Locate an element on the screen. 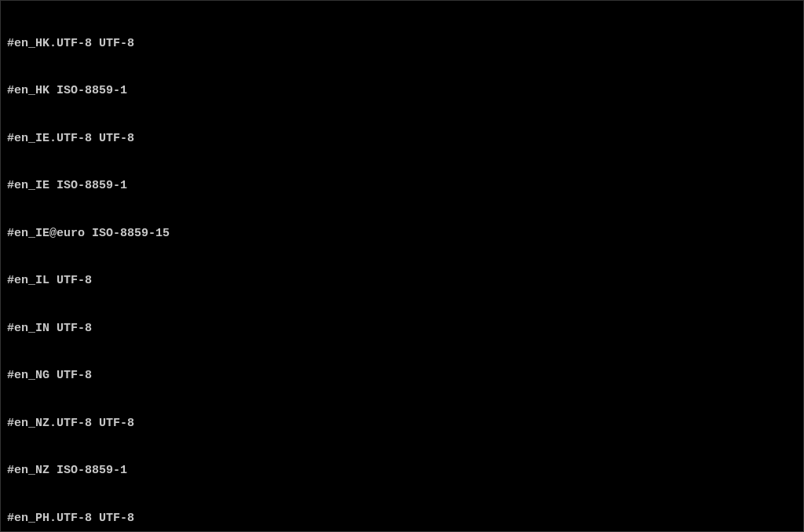  locale-line: #en_HK ISO-8859-1 is located at coordinates (402, 91).